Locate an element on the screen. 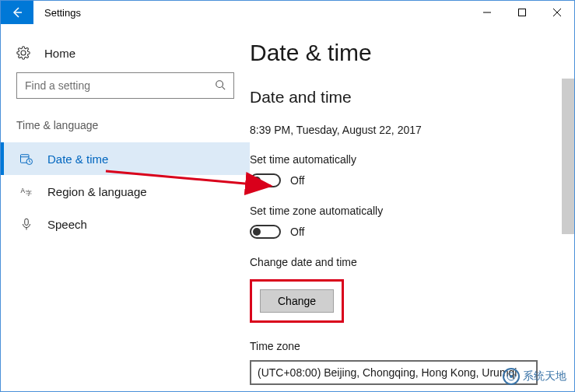 This screenshot has height=392, width=575. sidebar-item-region-language: A字 Region & language is located at coordinates (125, 191).